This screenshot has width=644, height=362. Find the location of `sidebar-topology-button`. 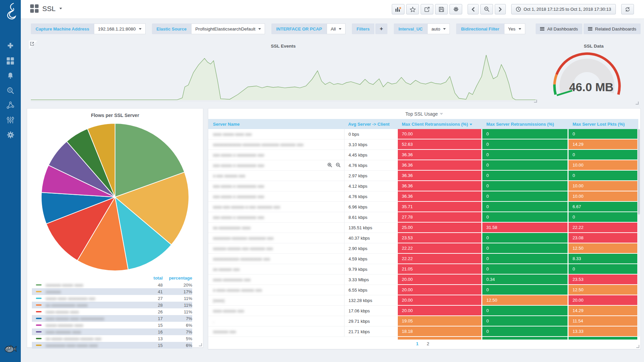

sidebar-topology-button is located at coordinates (10, 105).